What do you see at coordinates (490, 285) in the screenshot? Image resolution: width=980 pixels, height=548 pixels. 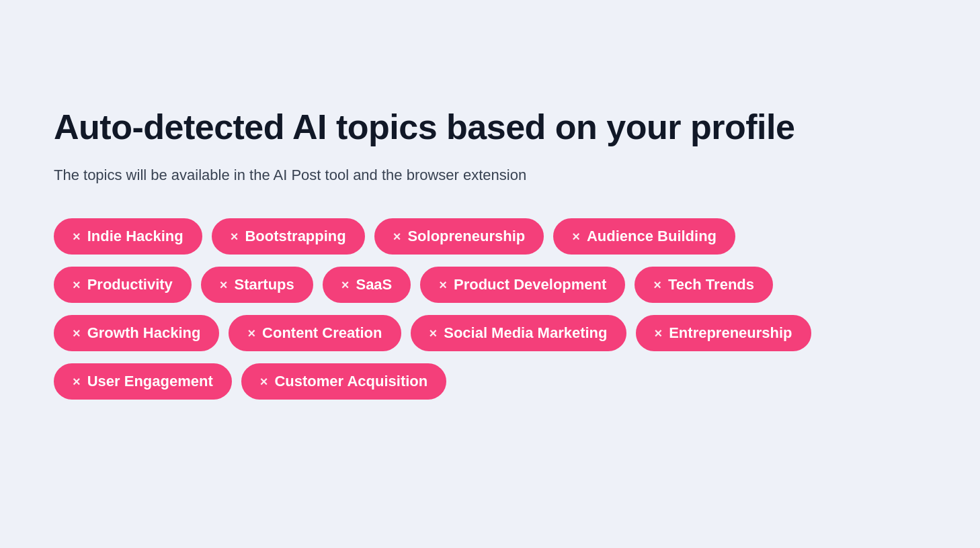 I see `tags-row-row-2: ×Productivity×Startups×SaaS×Product Deve…` at bounding box center [490, 285].